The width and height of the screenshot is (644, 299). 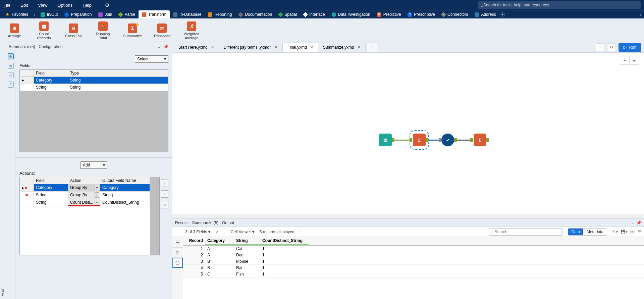 What do you see at coordinates (615, 232) in the screenshot?
I see `export-icon: ⇱▾` at bounding box center [615, 232].